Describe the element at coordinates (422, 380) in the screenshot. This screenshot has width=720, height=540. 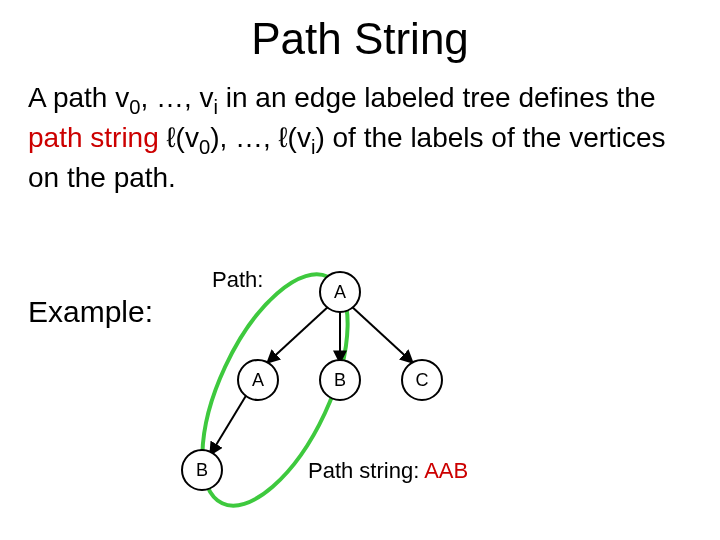
I see `node-label: C` at that location.